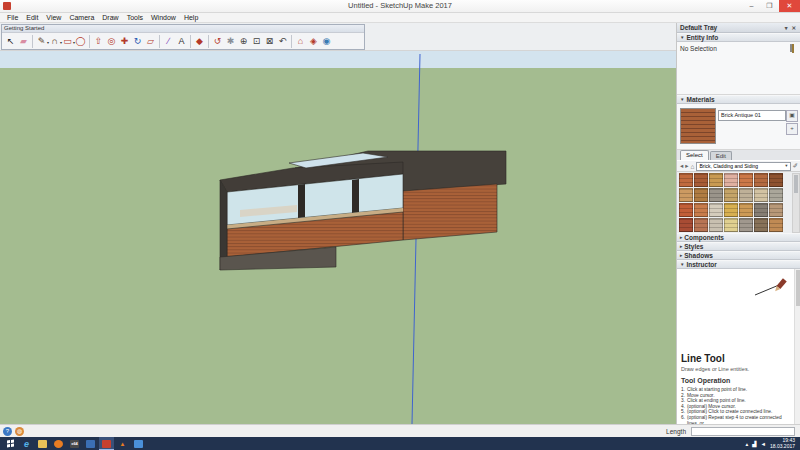 The height and width of the screenshot is (450, 800). Describe the element at coordinates (74, 444) in the screenshot. I see `taskbar-icon-x64: x64` at that location.